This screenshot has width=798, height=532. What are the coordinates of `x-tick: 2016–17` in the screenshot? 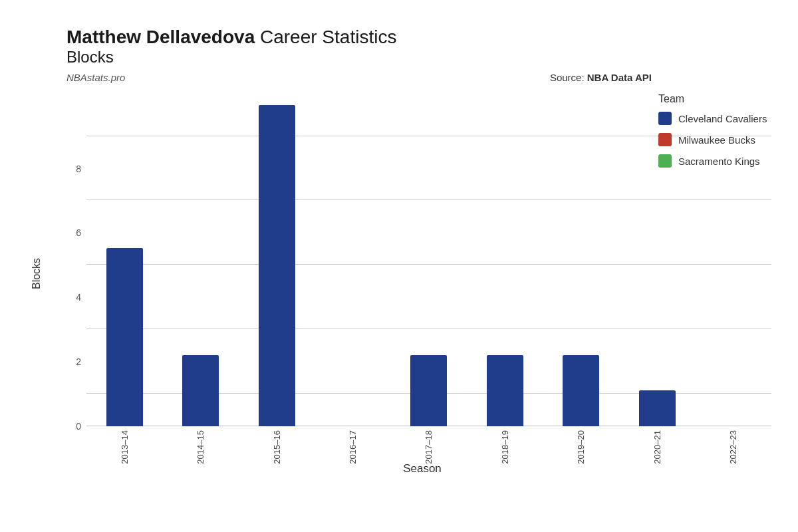 It's located at (352, 443).